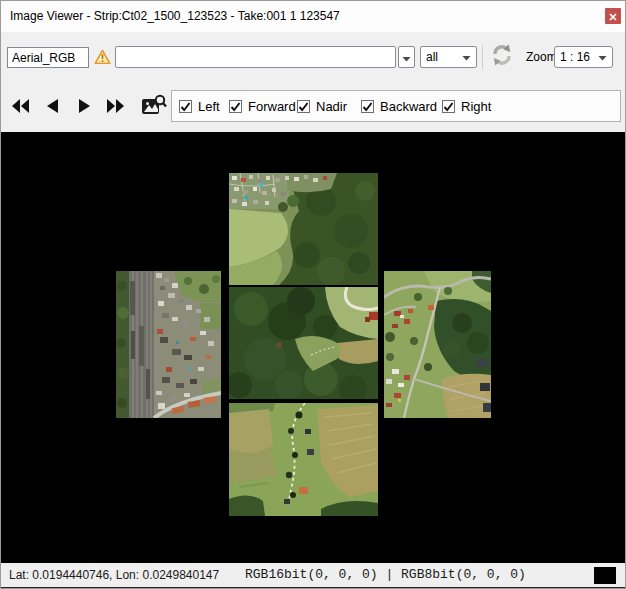  Describe the element at coordinates (52, 106) in the screenshot. I see `previous-image-button` at that location.